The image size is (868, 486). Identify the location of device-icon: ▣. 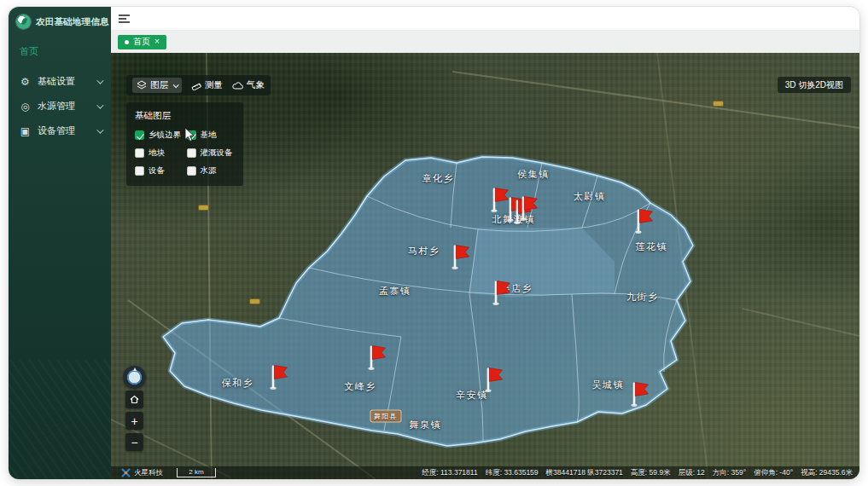
(26, 131).